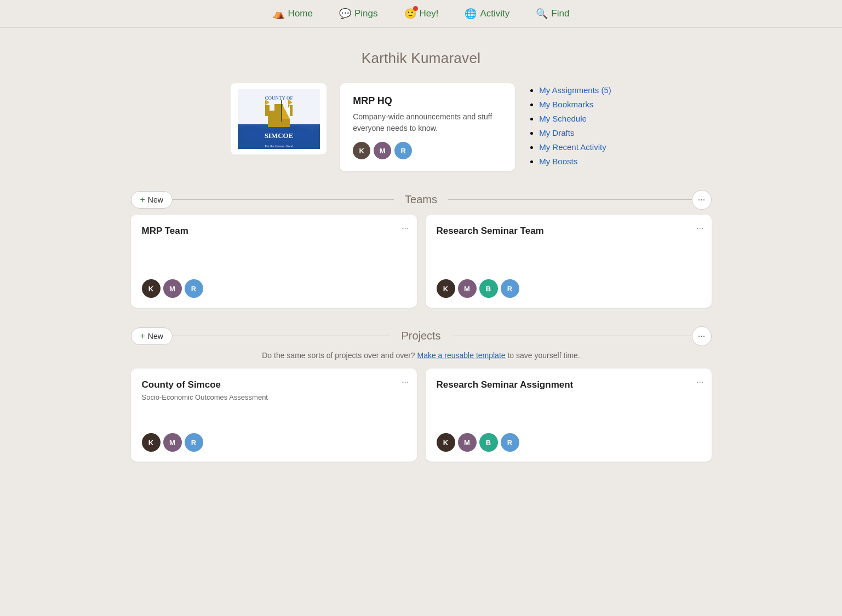  Describe the element at coordinates (575, 119) in the screenshot. I see `link-schedule: My Schedule` at that location.